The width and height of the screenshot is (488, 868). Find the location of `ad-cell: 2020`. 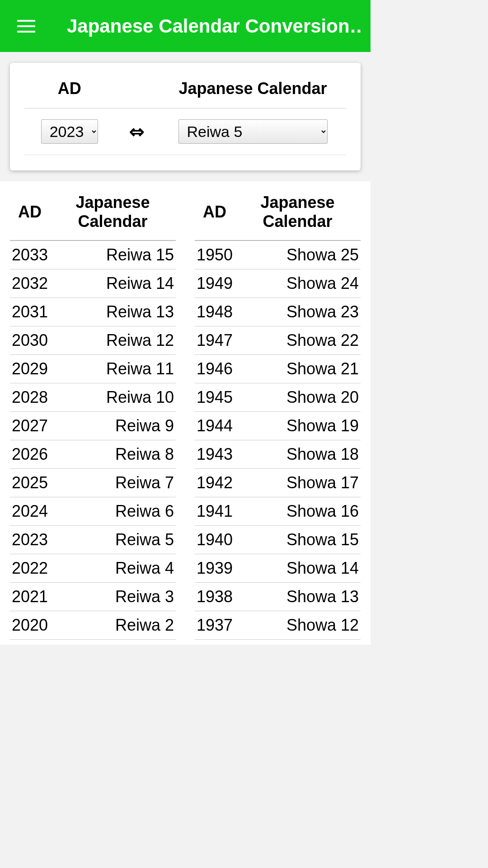

ad-cell: 2020 is located at coordinates (30, 626).